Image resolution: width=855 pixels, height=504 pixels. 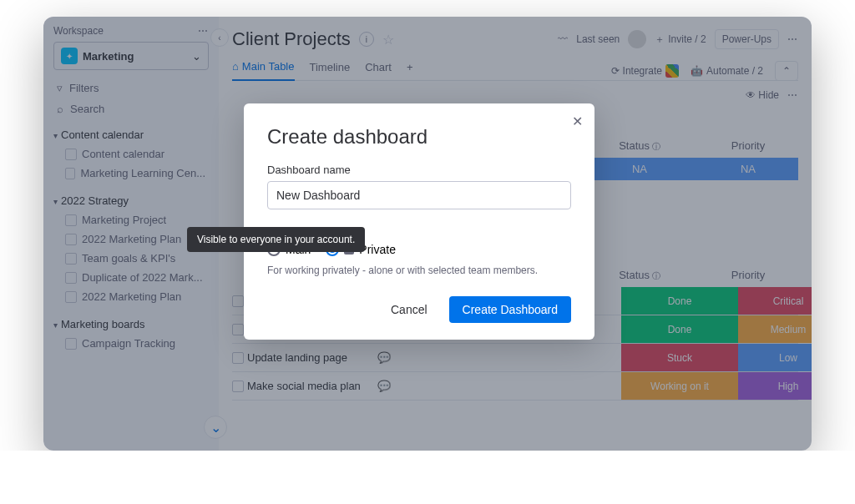 What do you see at coordinates (419, 170) in the screenshot?
I see `dashboard-name-label: Dashboard name` at bounding box center [419, 170].